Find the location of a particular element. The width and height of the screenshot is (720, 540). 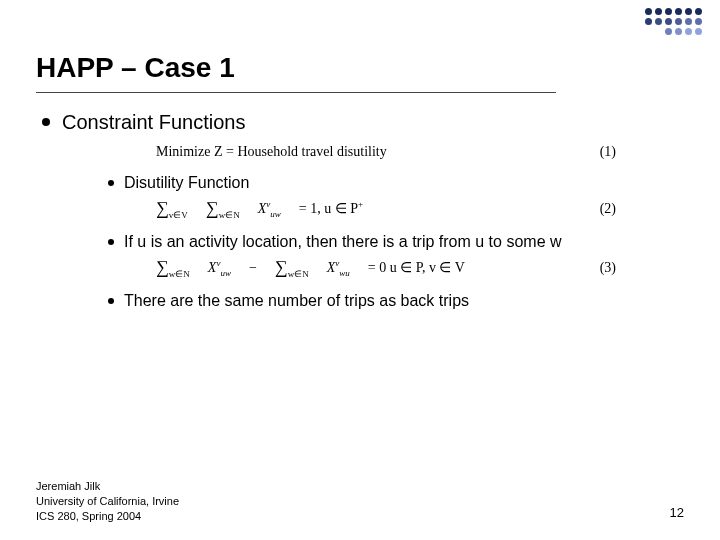

bullet-3: There are the same number of trips as ba… is located at coordinates (396, 301).